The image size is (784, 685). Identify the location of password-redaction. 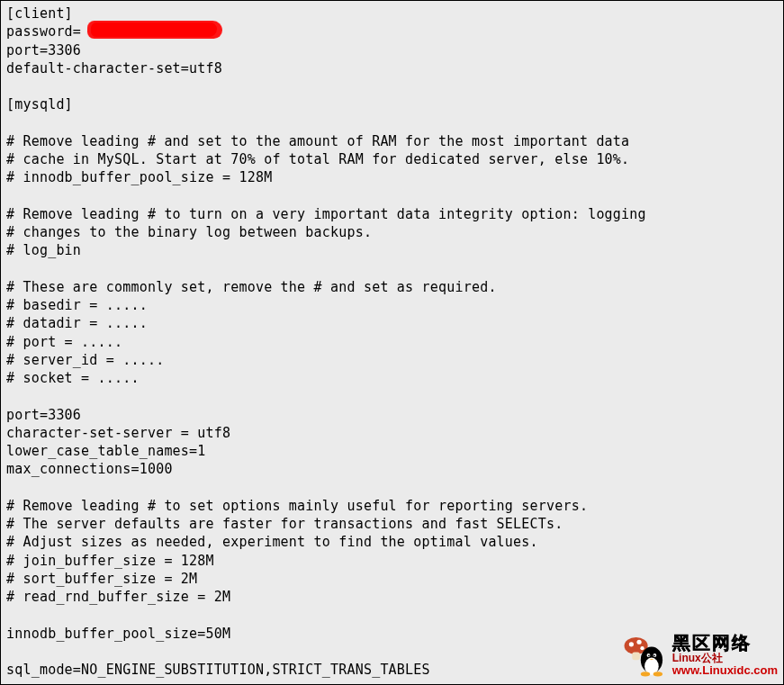
(154, 30).